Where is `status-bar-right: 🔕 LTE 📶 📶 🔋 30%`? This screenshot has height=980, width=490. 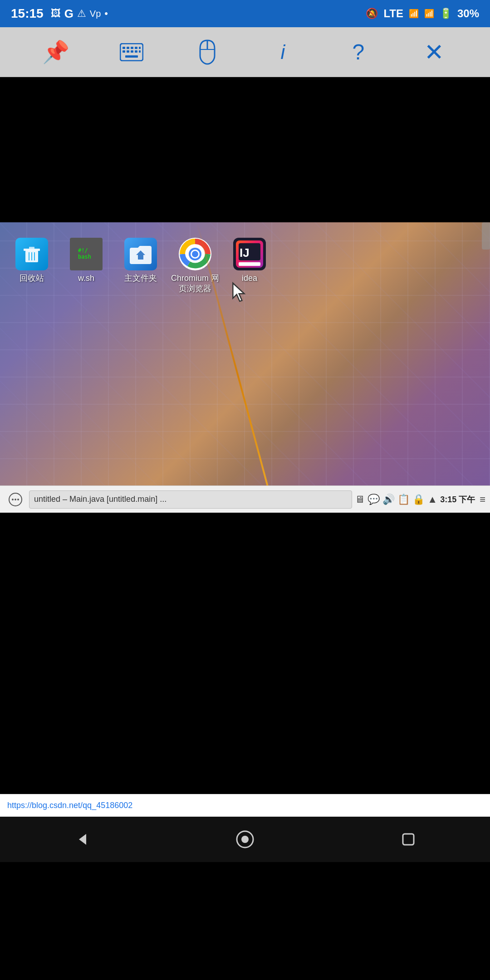 status-bar-right: 🔕 LTE 📶 📶 🔋 30% is located at coordinates (422, 14).